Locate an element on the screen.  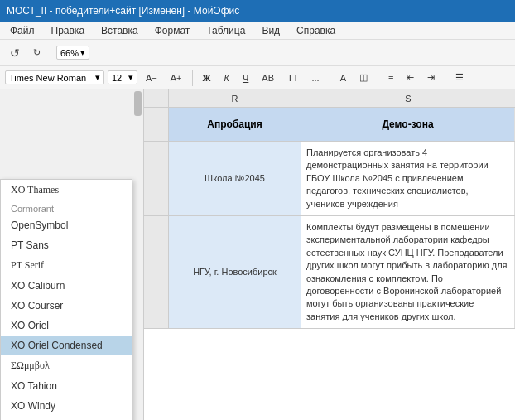
menu-edit: Правка is located at coordinates (68, 31).